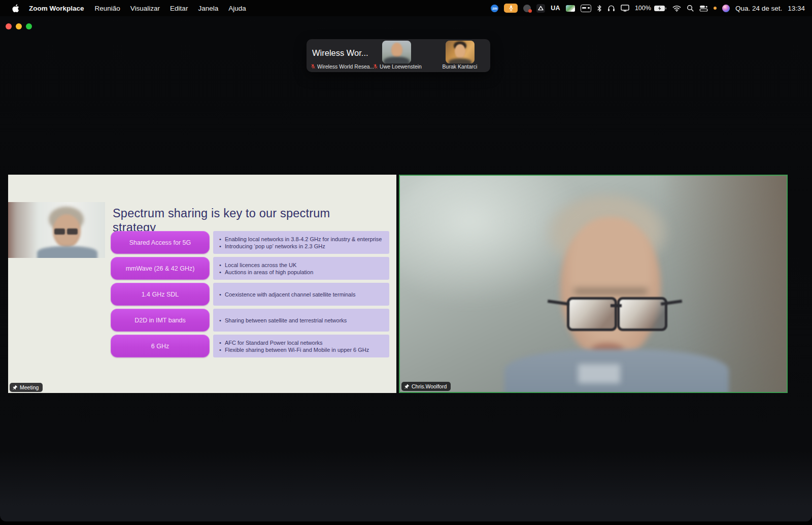 The height and width of the screenshot is (525, 812). What do you see at coordinates (108, 8) in the screenshot?
I see `menu-reuniao: Reunião` at bounding box center [108, 8].